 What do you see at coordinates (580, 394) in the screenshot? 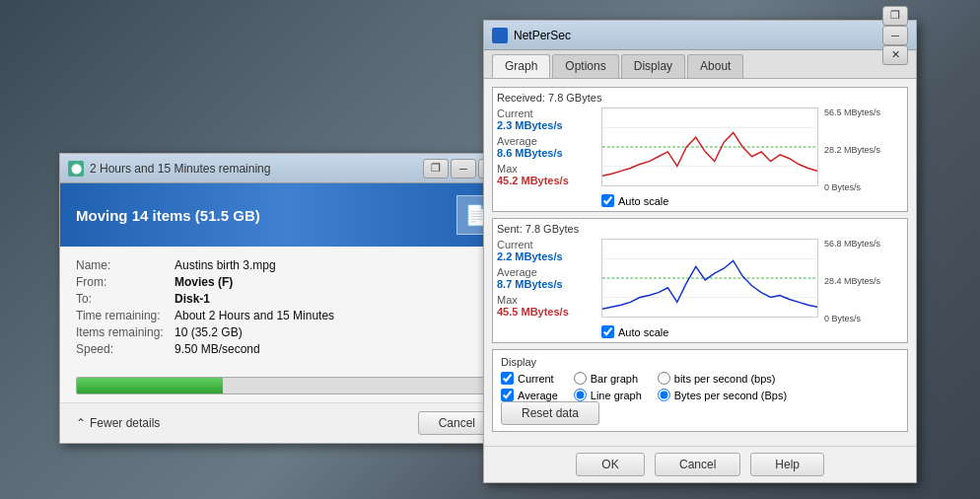
I see `line-graph-radio` at bounding box center [580, 394].